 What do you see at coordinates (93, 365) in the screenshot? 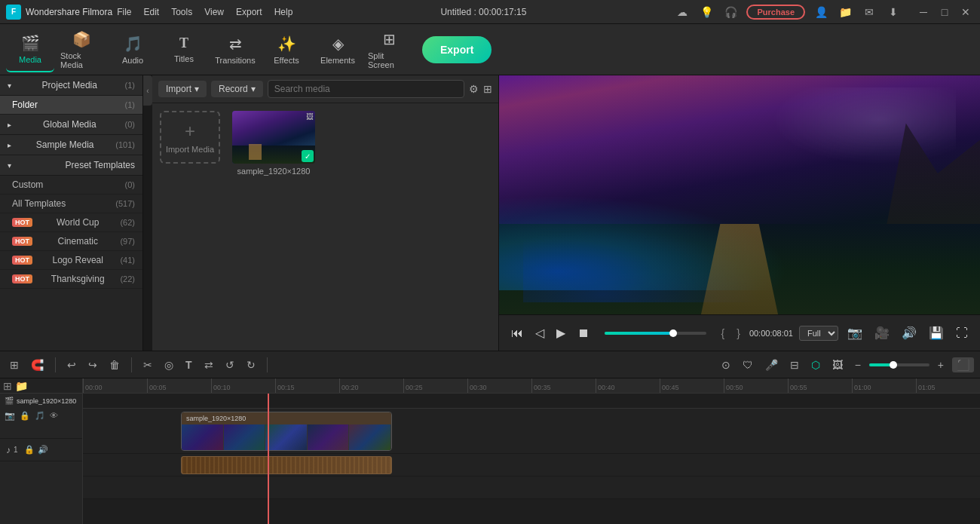
I see `redo-button: ↪` at bounding box center [93, 365].